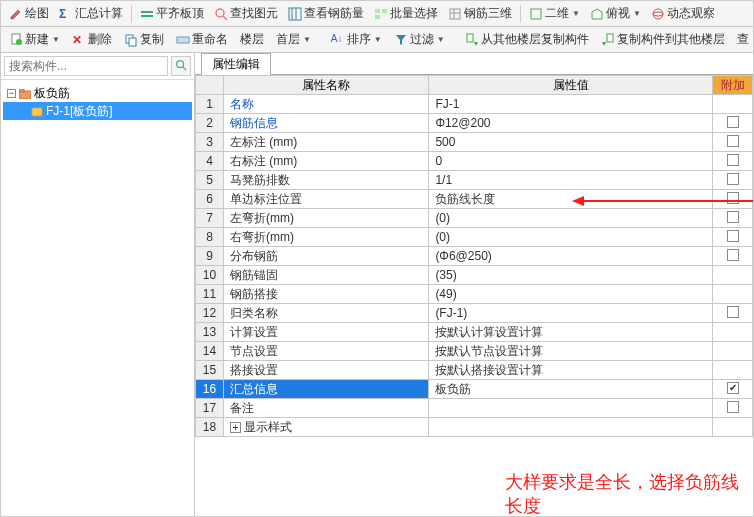  I want to click on tool-2d: 二维▼, so click(554, 14).